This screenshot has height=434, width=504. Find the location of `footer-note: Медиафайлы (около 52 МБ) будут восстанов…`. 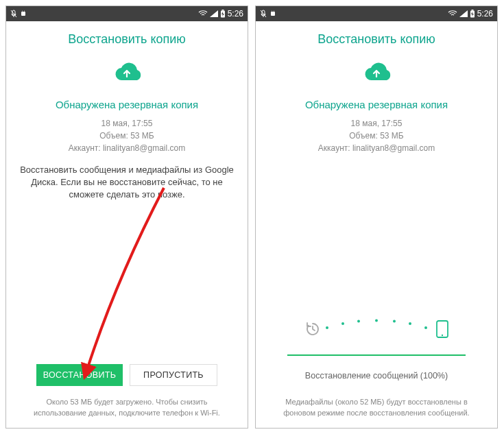

footer-note: Медиафайлы (около 52 МБ) будут восстанов… is located at coordinates (376, 407).